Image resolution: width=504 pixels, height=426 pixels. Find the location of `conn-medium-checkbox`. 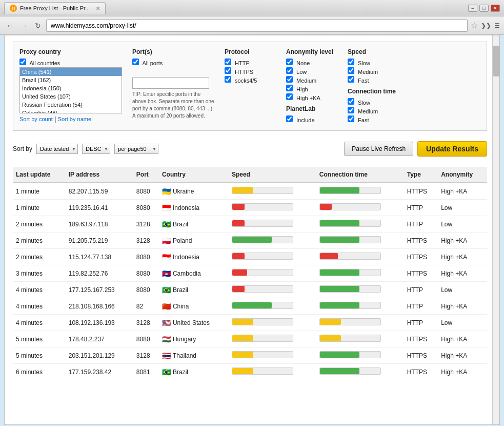

conn-medium-checkbox is located at coordinates (351, 110).